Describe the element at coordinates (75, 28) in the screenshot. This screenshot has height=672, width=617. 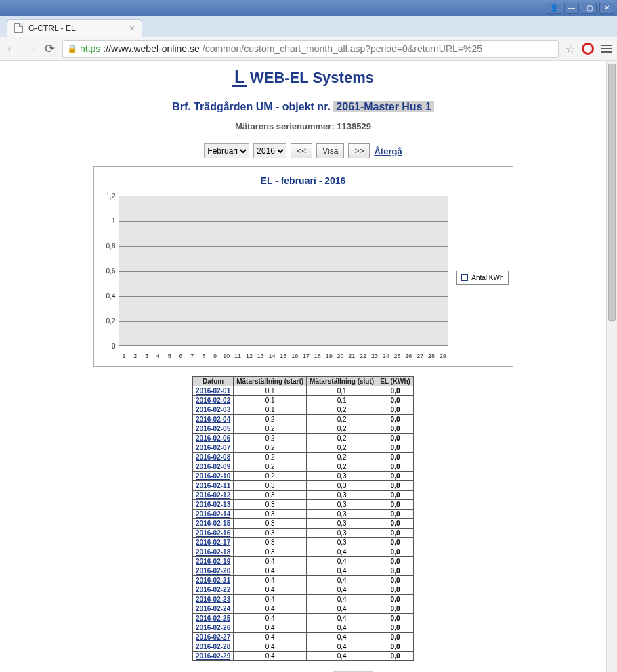
I see `browser-tab: G-CTRL - EL ×` at that location.